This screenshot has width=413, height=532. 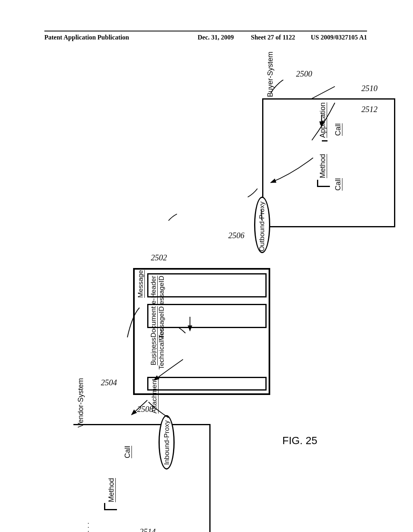 I want to click on vendor-method-bracket-h, so click(x=111, y=509).